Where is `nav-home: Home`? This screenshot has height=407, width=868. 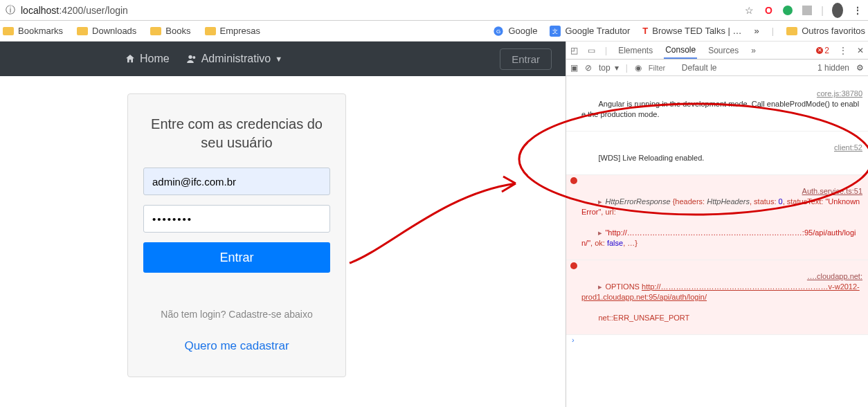 nav-home: Home is located at coordinates (147, 59).